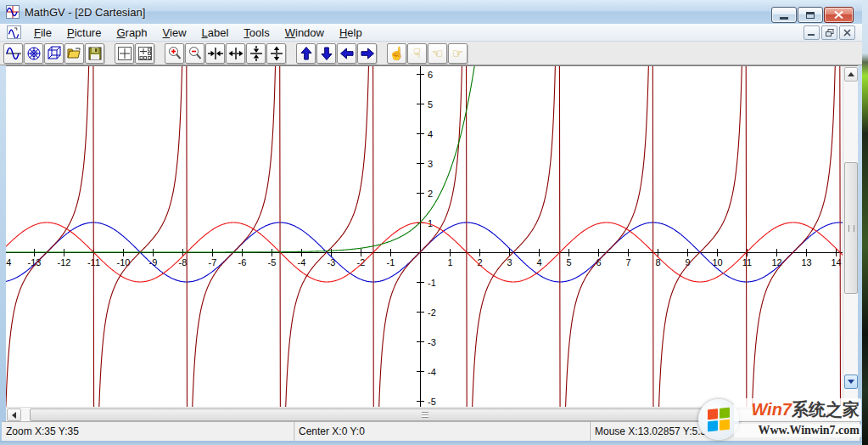  What do you see at coordinates (84, 32) in the screenshot?
I see `menu-picture: Picture` at bounding box center [84, 32].